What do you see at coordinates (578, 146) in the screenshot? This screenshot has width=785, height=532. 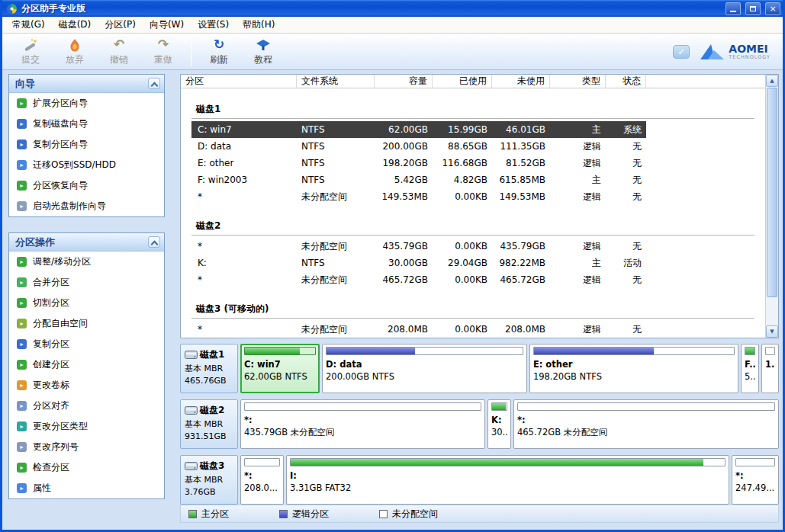 I see `cell-type: 逻辑` at bounding box center [578, 146].